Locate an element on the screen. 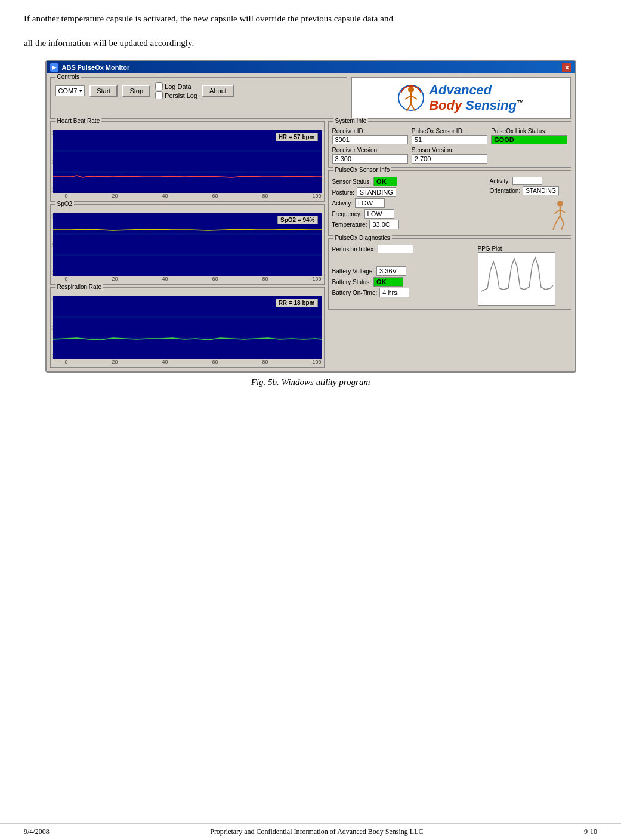 The image size is (621, 840). ppg-plot-label: PPG Plot is located at coordinates (490, 248).